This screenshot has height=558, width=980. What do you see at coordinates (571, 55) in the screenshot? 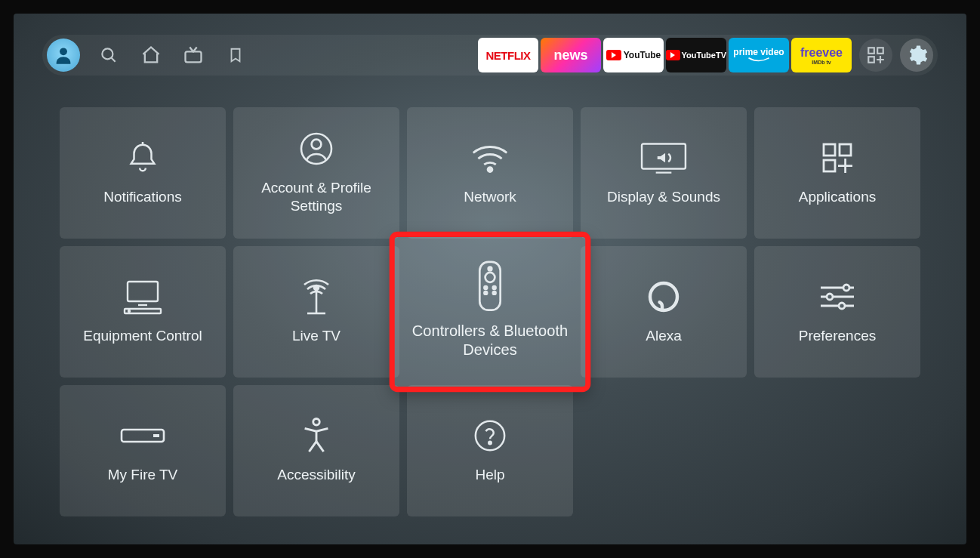
I see `app-tile-news: news` at bounding box center [571, 55].